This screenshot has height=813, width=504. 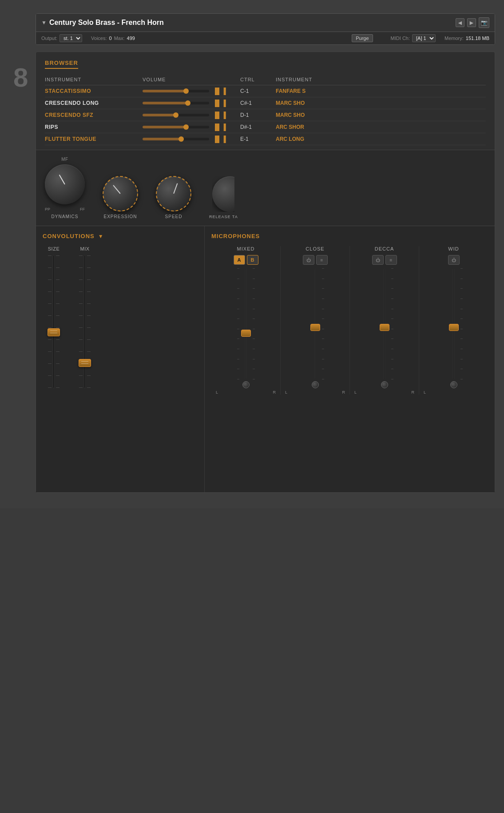 I want to click on mixed-fader, so click(x=246, y=324).